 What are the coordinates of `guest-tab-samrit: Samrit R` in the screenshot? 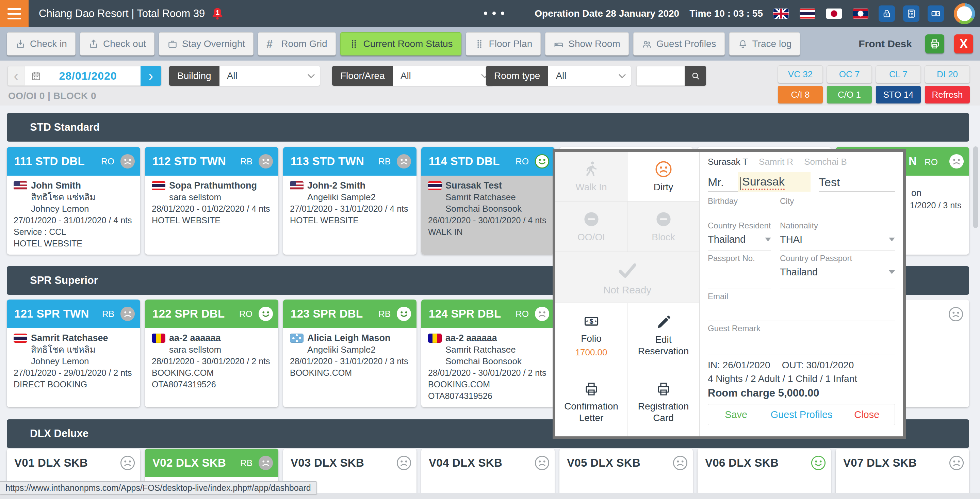 It's located at (776, 162).